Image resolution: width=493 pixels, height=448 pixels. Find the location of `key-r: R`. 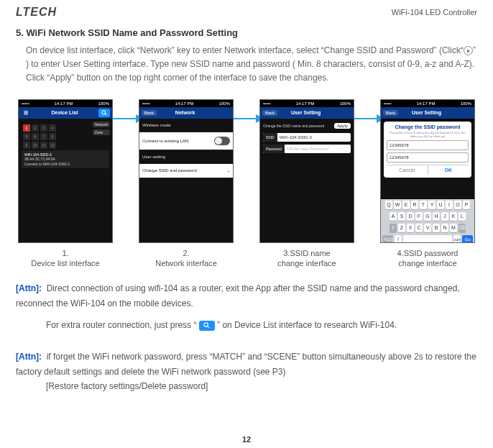

key-r: R is located at coordinates (415, 205).